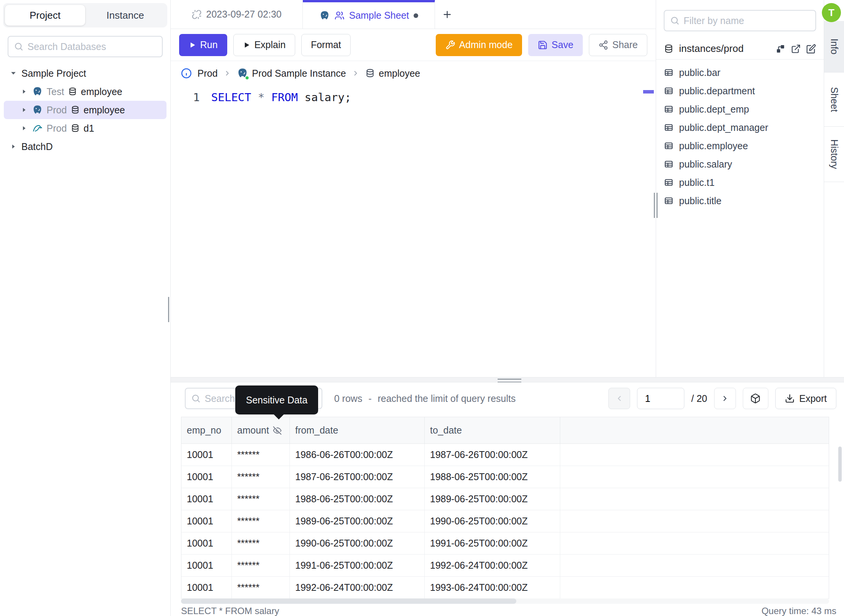  Describe the element at coordinates (85, 128) in the screenshot. I see `tree-node-prod-d1: Prod d1` at that location.